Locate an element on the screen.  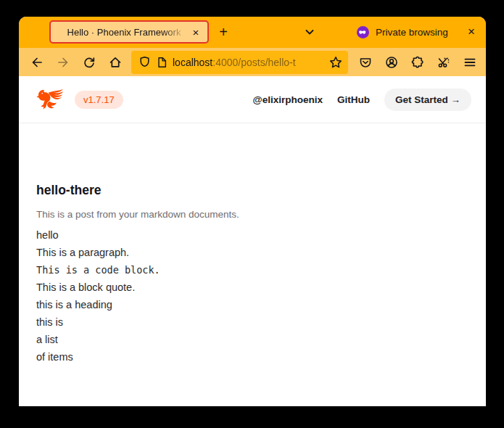
tab-bar: Hello · Phoenix Framework × + Private br… is located at coordinates (252, 32).